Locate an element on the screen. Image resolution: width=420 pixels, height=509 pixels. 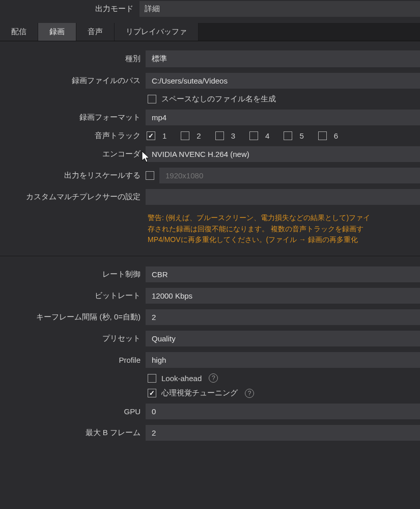
type-label: 種別 is located at coordinates (70, 59).